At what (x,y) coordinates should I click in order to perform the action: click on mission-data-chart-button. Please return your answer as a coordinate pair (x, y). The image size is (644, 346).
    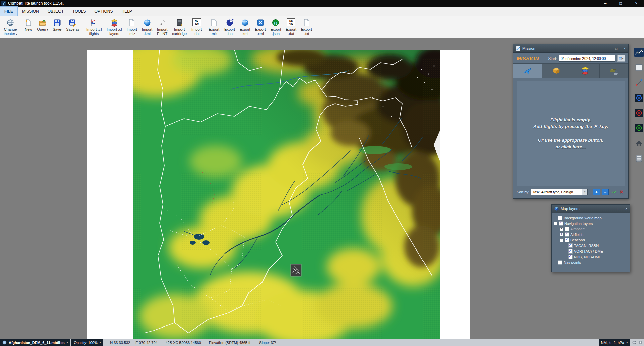
    Looking at the image, I should click on (639, 52).